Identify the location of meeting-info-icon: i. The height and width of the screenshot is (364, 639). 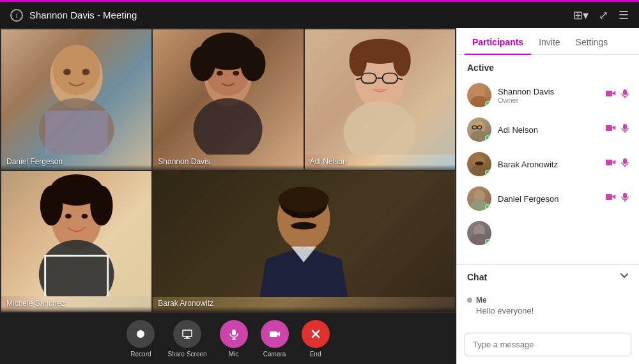
(17, 15).